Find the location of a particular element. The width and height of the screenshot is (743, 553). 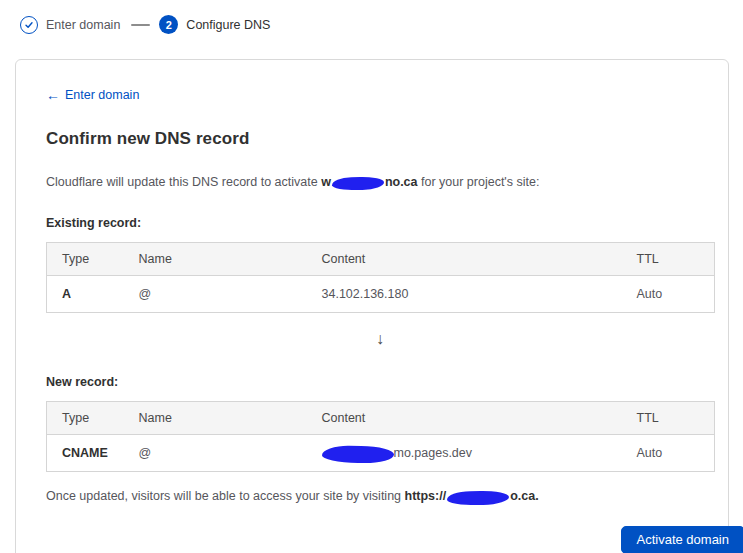

intro-text: Cloudflare will update this DNS record t… is located at coordinates (380, 182).